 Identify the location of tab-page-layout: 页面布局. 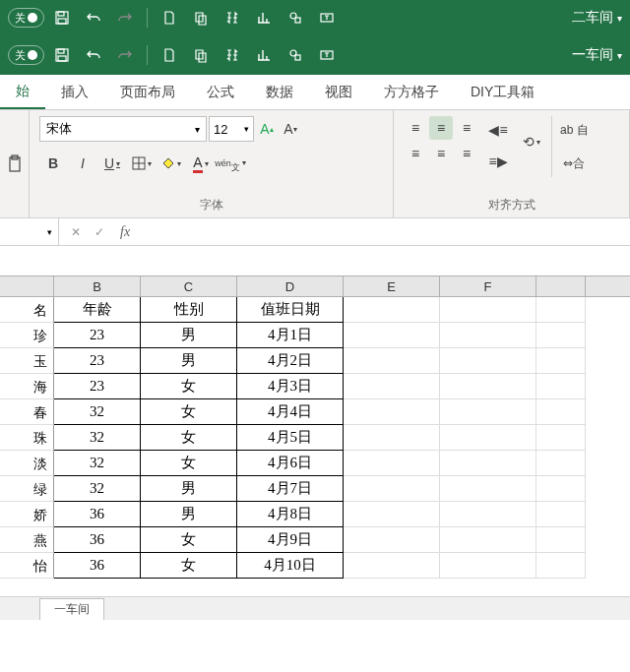
(148, 92).